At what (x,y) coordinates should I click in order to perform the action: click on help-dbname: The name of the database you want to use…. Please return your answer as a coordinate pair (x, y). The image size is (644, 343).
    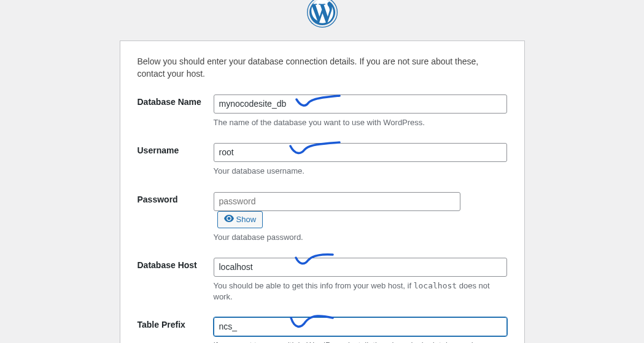
    Looking at the image, I should click on (360, 123).